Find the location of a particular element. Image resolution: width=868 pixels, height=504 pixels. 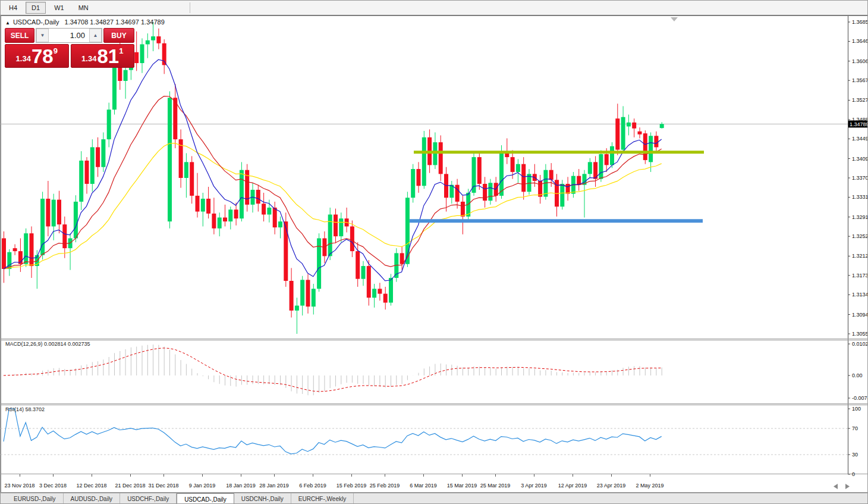

date-axis-label: 12 Dec 2018 is located at coordinates (92, 486).